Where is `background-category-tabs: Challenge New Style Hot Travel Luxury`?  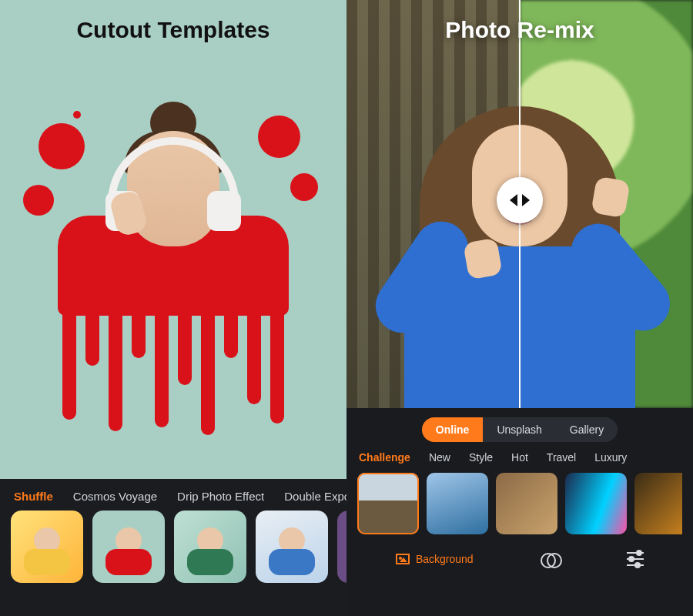 background-category-tabs: Challenge New Style Hot Travel Luxury is located at coordinates (520, 457).